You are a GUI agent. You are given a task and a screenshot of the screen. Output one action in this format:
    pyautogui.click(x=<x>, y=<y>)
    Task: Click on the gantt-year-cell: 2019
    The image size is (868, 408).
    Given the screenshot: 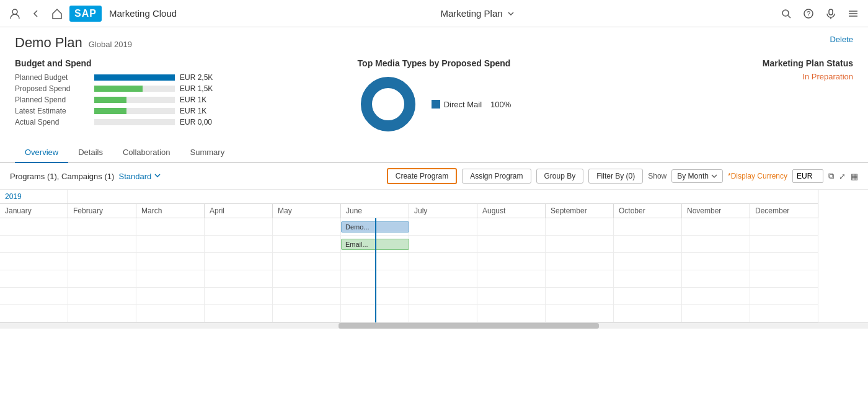 What is the action you would take?
    pyautogui.click(x=34, y=197)
    